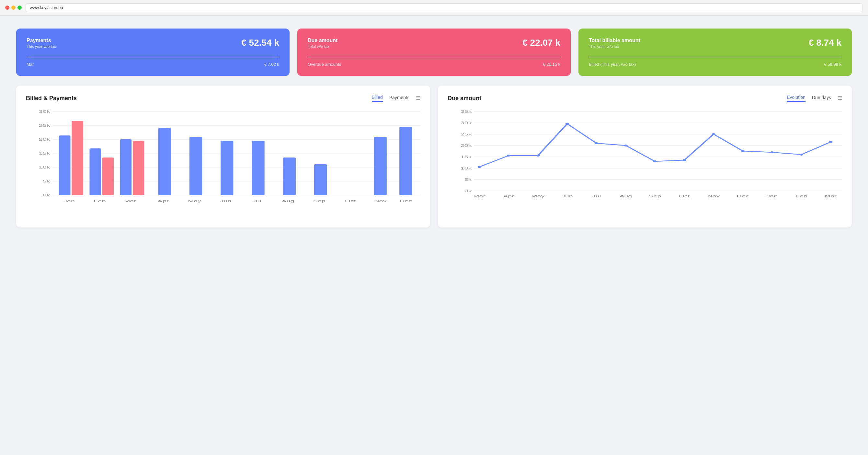 The image size is (868, 455). What do you see at coordinates (541, 43) in the screenshot?
I see `card-value: € 22.07 k` at bounding box center [541, 43].